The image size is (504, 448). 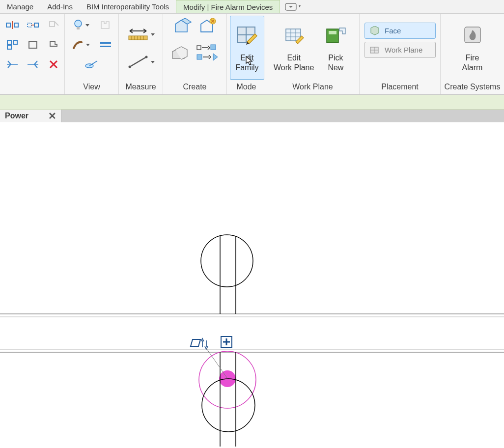 I want to click on box-icon, so click(x=33, y=45).